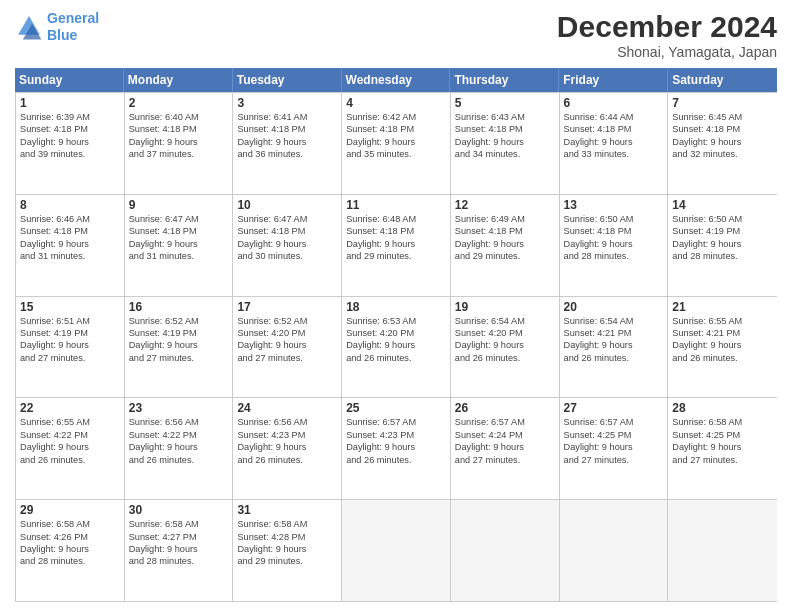 The height and width of the screenshot is (612, 792). What do you see at coordinates (396, 321) in the screenshot?
I see `cell-line-0: Sunrise: 6:53 AM` at bounding box center [396, 321].